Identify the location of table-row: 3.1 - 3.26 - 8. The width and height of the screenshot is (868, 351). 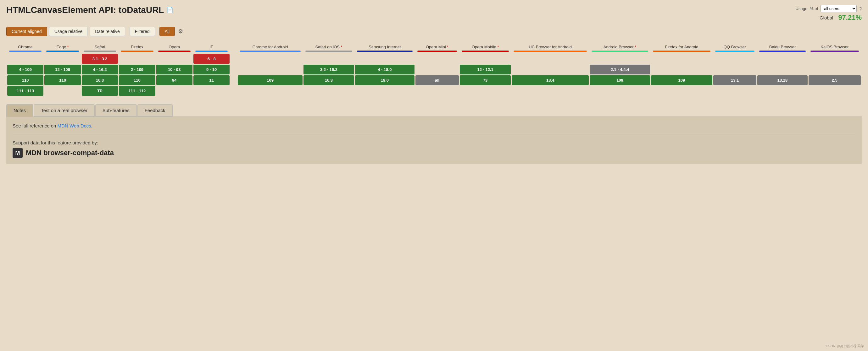
(434, 59).